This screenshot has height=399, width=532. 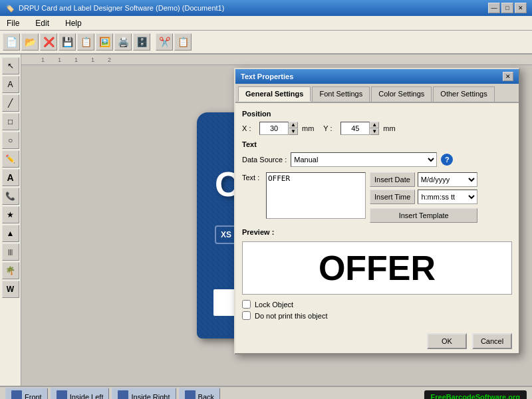 What do you see at coordinates (13, 23) in the screenshot?
I see `menu-file: File` at bounding box center [13, 23].